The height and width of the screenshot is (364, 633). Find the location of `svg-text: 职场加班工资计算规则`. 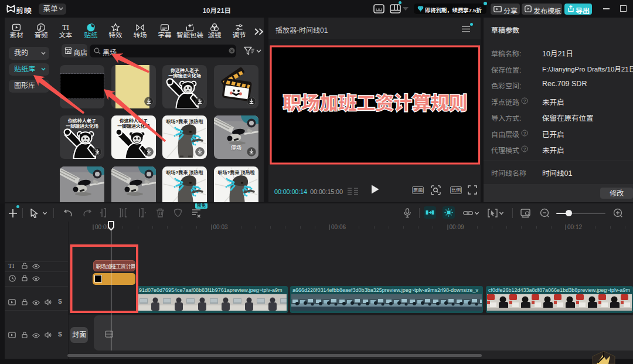

svg-text: 职场加班工资计算规则 is located at coordinates (375, 101).